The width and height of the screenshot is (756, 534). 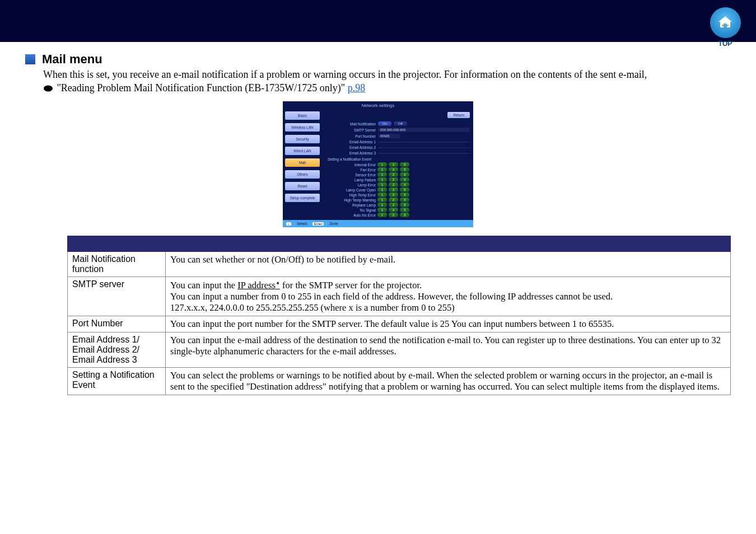 I want to click on lbl-e2: Email Address 2, so click(x=351, y=148).